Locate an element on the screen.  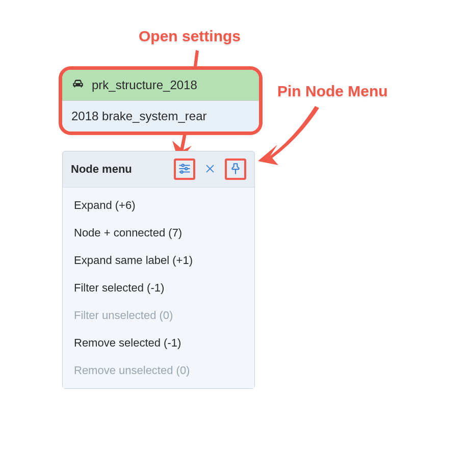
close-icon is located at coordinates (210, 169).